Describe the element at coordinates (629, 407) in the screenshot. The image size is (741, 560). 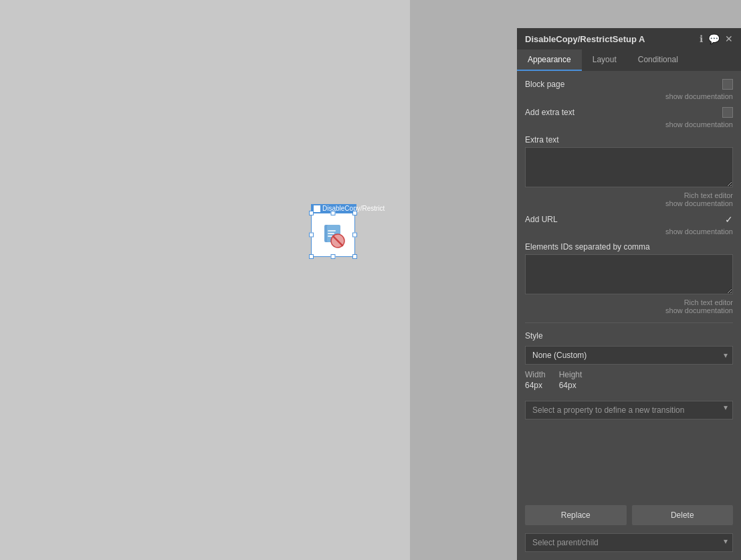
I see `transition-select-wrapper: Select a property to define a new transi…` at that location.